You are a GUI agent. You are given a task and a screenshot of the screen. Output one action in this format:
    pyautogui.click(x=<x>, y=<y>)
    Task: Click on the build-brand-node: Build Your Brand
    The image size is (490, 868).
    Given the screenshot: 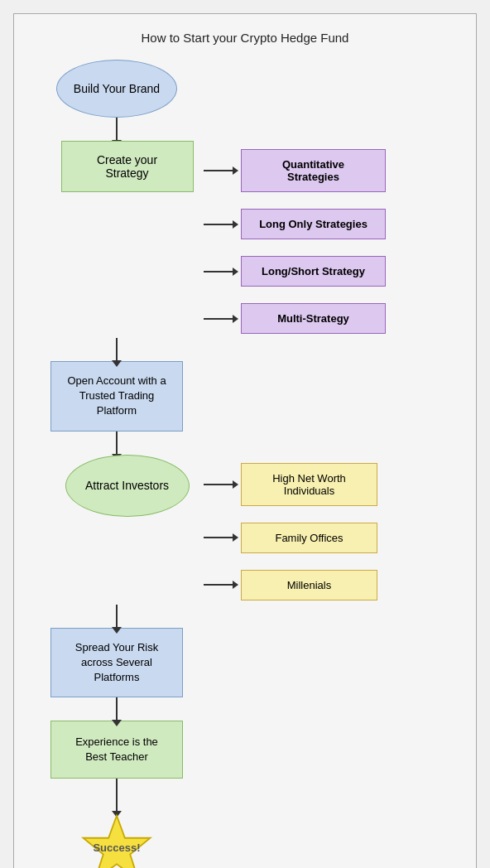 What is the action you would take?
    pyautogui.click(x=117, y=89)
    